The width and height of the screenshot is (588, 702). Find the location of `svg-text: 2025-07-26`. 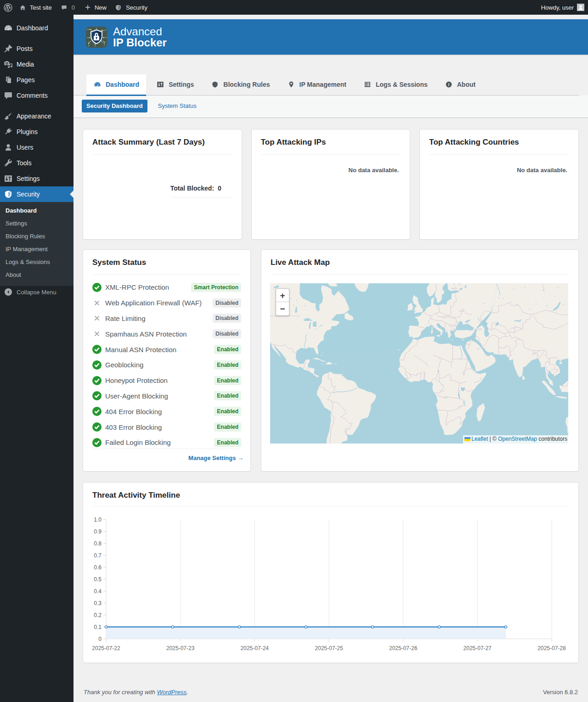

svg-text: 2025-07-26 is located at coordinates (403, 648).